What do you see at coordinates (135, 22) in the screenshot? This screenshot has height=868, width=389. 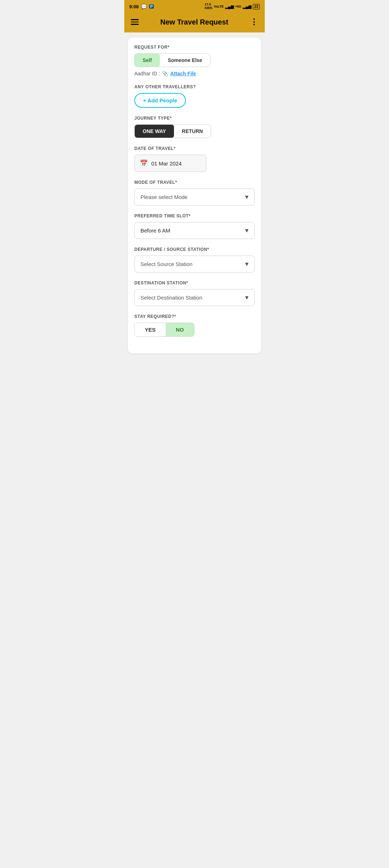 I see `hamburger-menu` at bounding box center [135, 22].